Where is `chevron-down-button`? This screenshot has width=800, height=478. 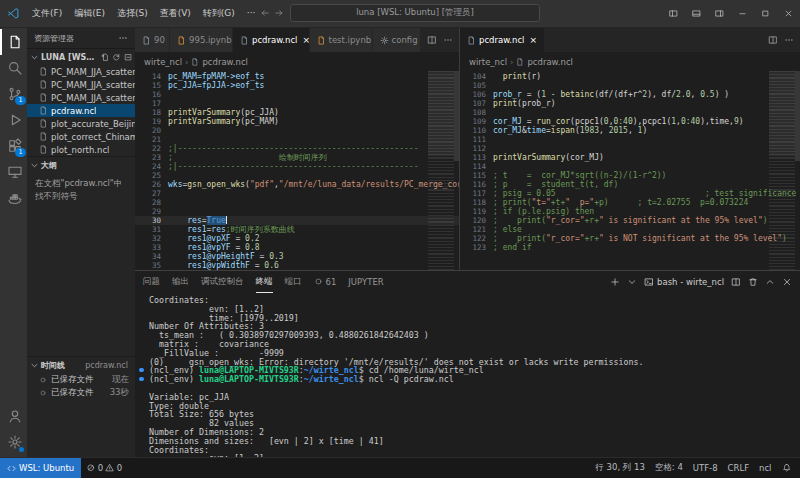 chevron-down-button is located at coordinates (632, 282).